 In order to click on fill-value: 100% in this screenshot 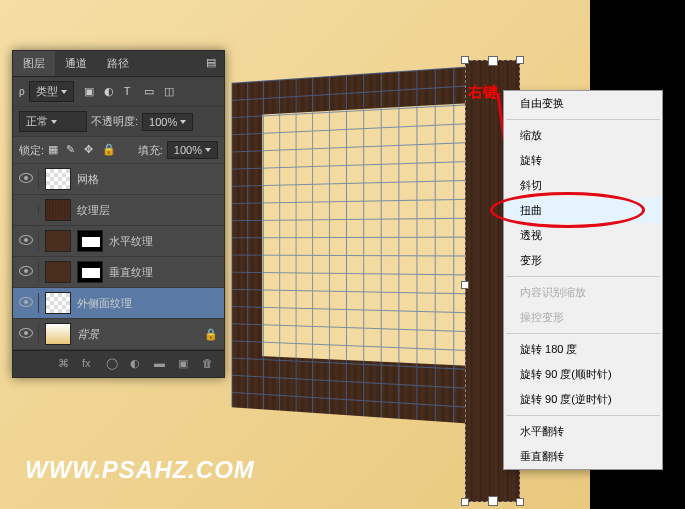, I will do `click(192, 150)`.